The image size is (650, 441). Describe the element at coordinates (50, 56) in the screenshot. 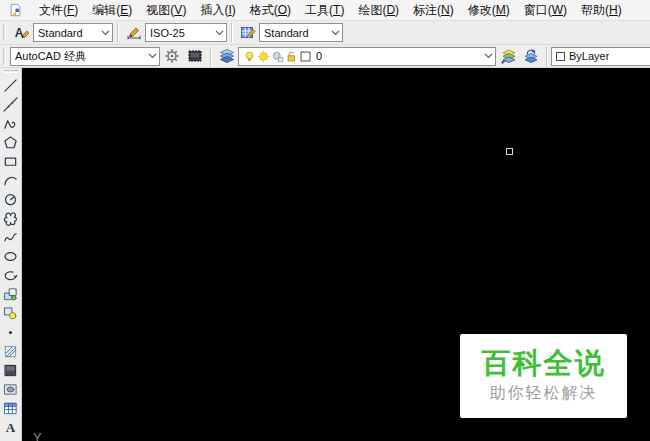

I see `workspace-value: AutoCAD 经典` at that location.